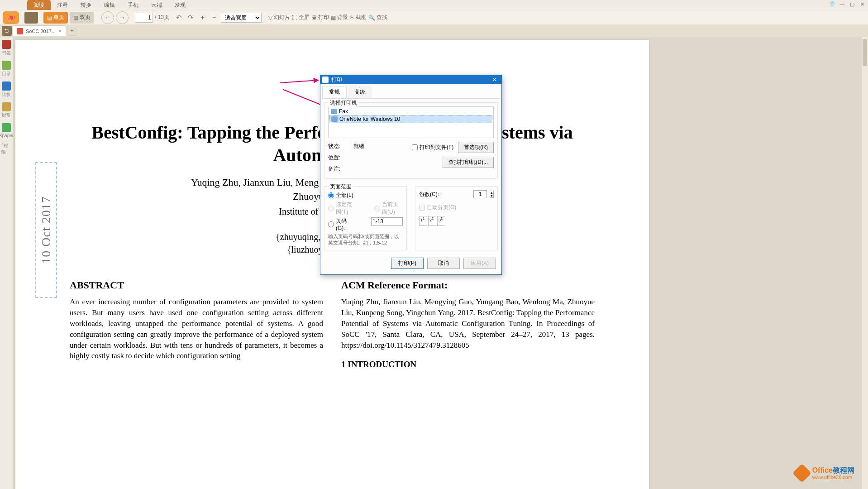  What do you see at coordinates (6, 90) in the screenshot?
I see `rail-convert: 转换` at bounding box center [6, 90].